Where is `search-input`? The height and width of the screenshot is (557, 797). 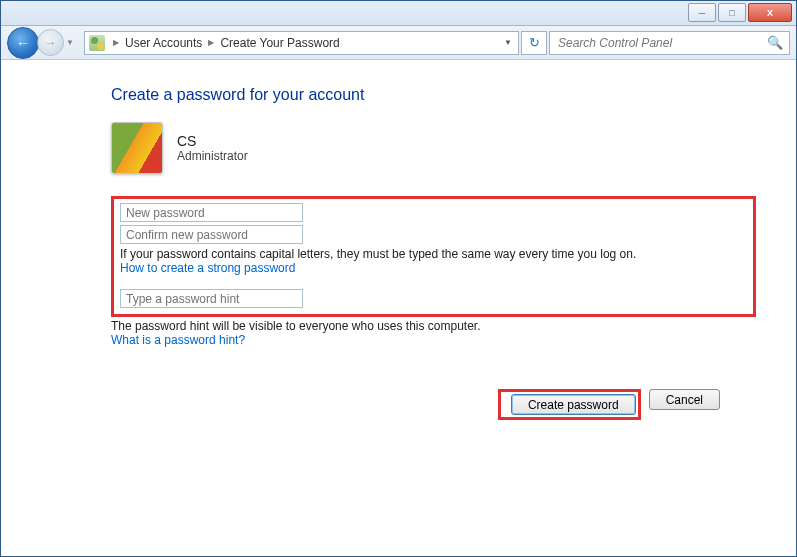
search-input is located at coordinates (662, 43).